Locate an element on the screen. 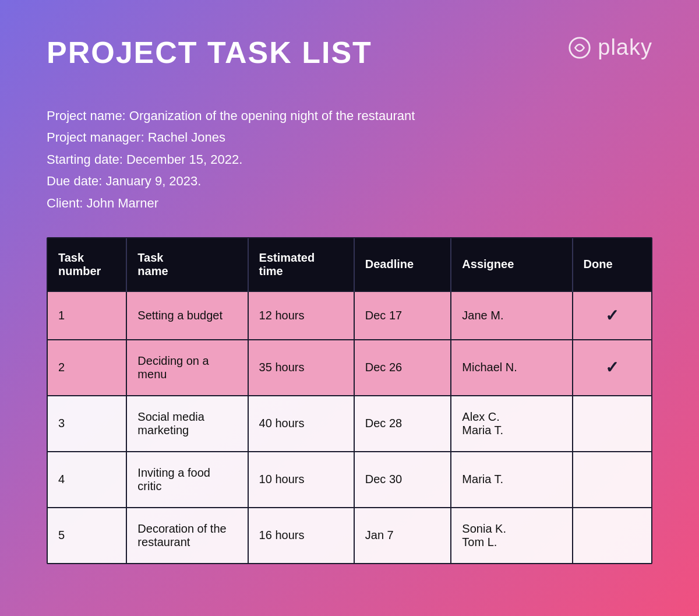 This screenshot has width=699, height=616. client: Client: John Marner is located at coordinates (350, 203).